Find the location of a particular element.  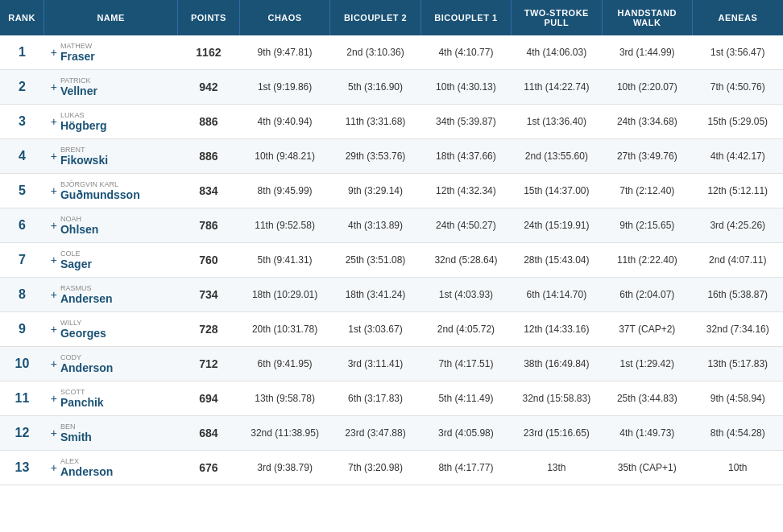

athlete-first: Ben is located at coordinates (76, 427).